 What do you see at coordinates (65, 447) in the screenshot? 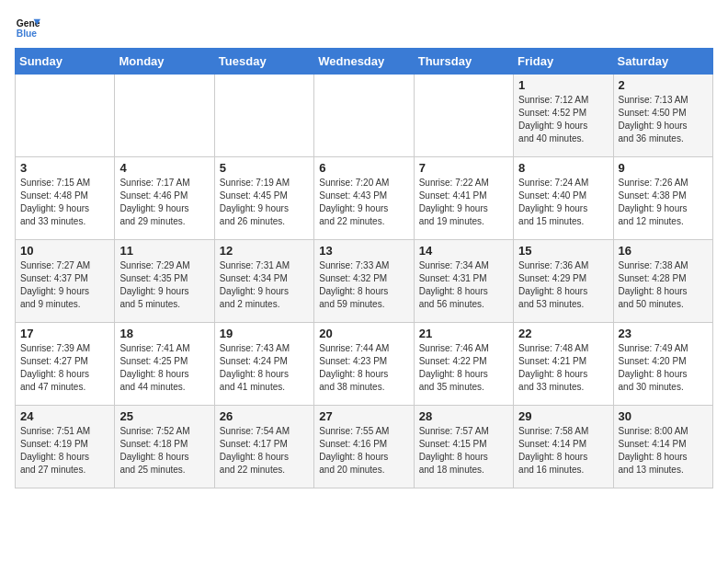
I see `day-cell: 24Sunrise: 7:51 AM Sunset: 4:19 PM Dayli…` at bounding box center [65, 447].